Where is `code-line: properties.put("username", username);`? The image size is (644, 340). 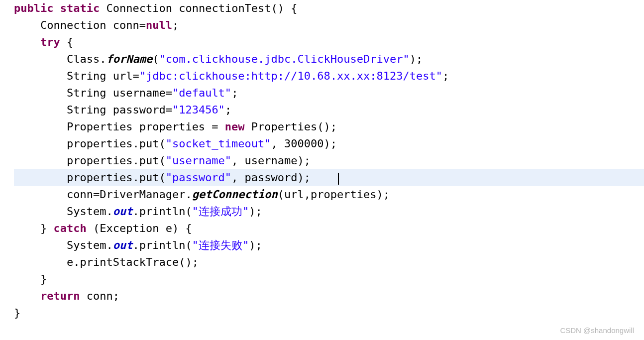
code-line: properties.put("username", username); is located at coordinates (329, 161).